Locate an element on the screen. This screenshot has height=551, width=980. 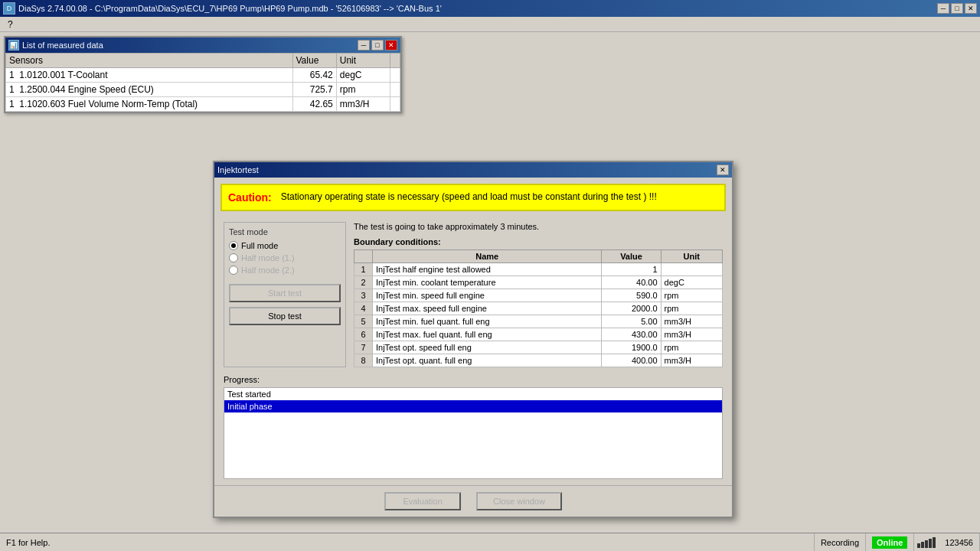
boundary-name: InjTest half engine test allowed is located at coordinates (487, 269).